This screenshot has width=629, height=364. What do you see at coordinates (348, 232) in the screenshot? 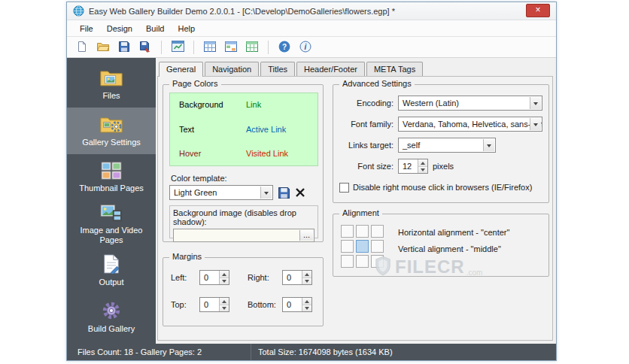
I see `align-left-top-cell` at bounding box center [348, 232].